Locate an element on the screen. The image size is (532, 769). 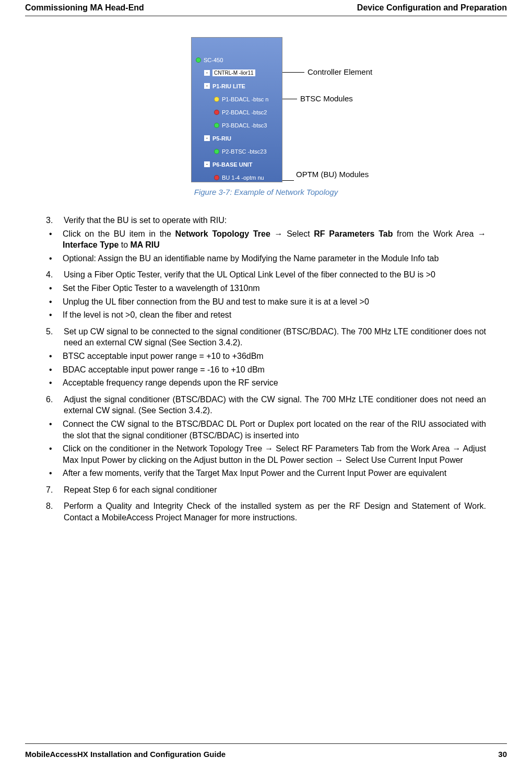
tree-node-bdacl2: P2-BDACL -btsc2 is located at coordinates (237, 112).